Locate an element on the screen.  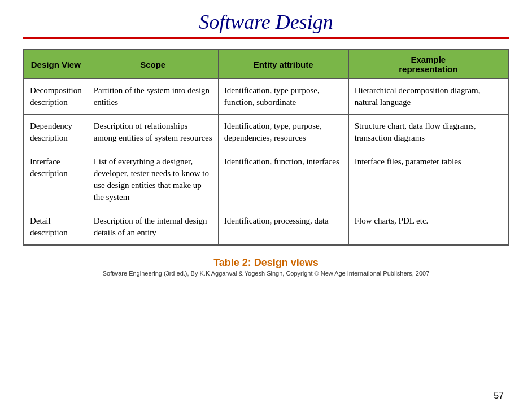
caption-main-text: Table 2: Design views is located at coordinates (267, 263).